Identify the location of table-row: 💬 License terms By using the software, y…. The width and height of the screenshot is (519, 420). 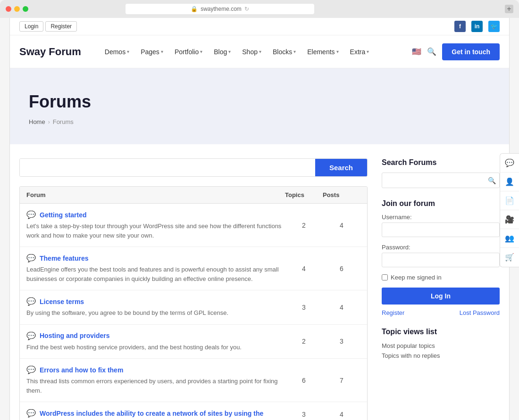
(193, 307).